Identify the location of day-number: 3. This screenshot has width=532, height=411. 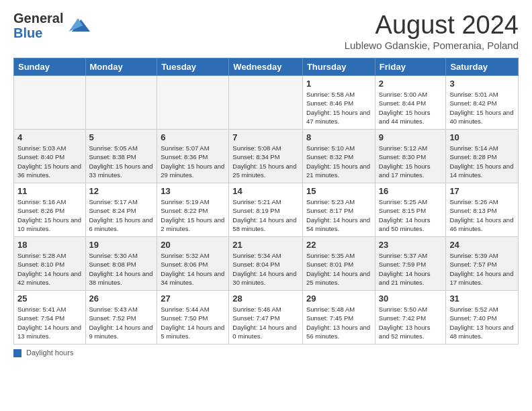
(482, 83).